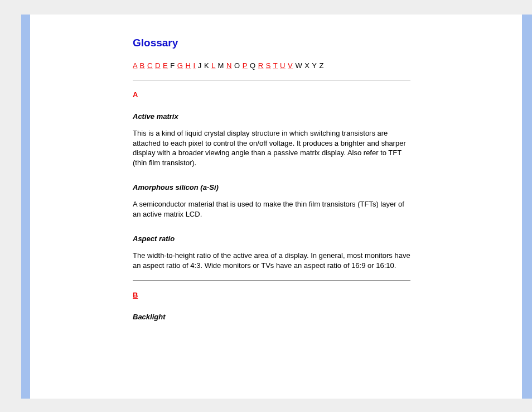  I want to click on glossary-definition: The width-to-height ratio of the active …, so click(272, 260).